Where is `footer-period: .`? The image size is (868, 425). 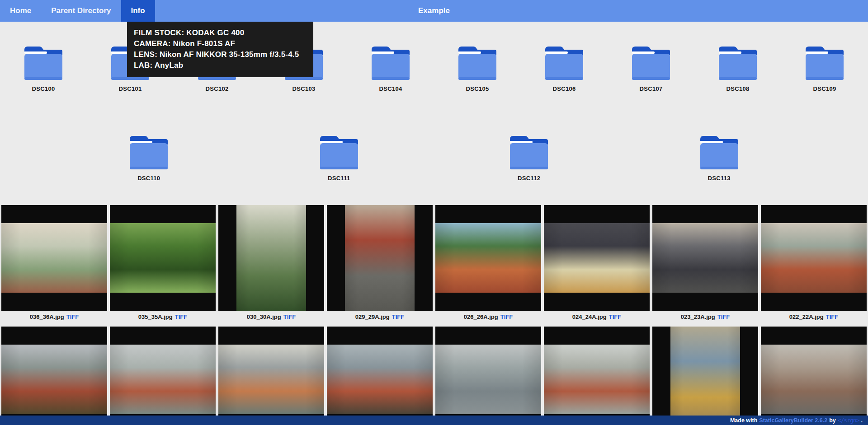 footer-period: . is located at coordinates (862, 420).